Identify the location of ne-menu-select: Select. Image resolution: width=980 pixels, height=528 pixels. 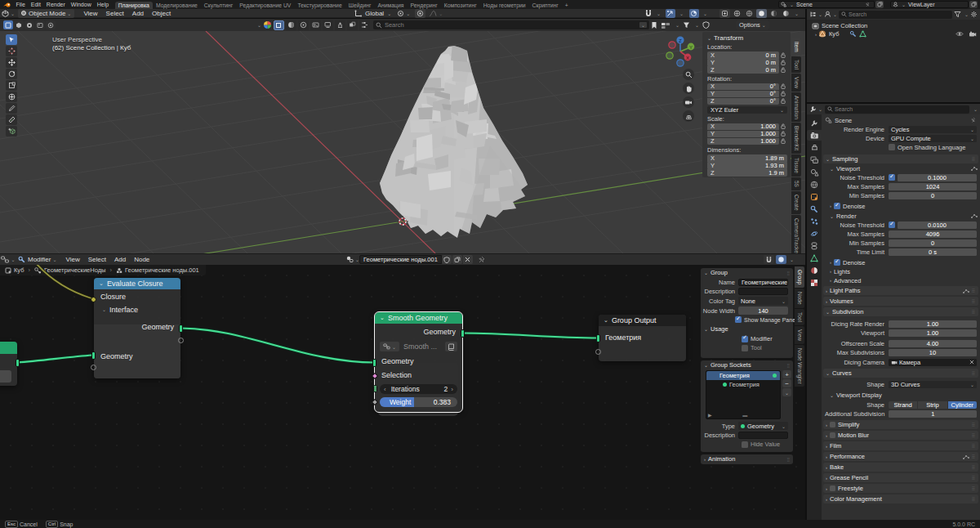
(97, 260).